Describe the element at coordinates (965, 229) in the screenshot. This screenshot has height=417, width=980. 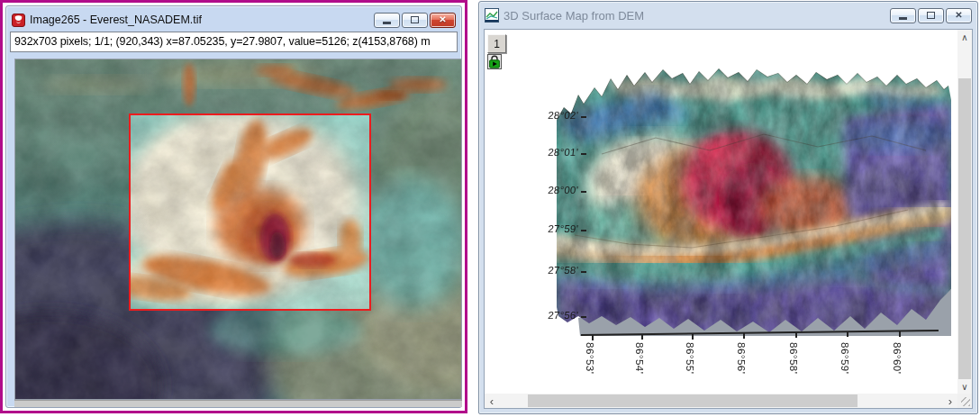
I see `vertical-scrollbar-thumb` at that location.